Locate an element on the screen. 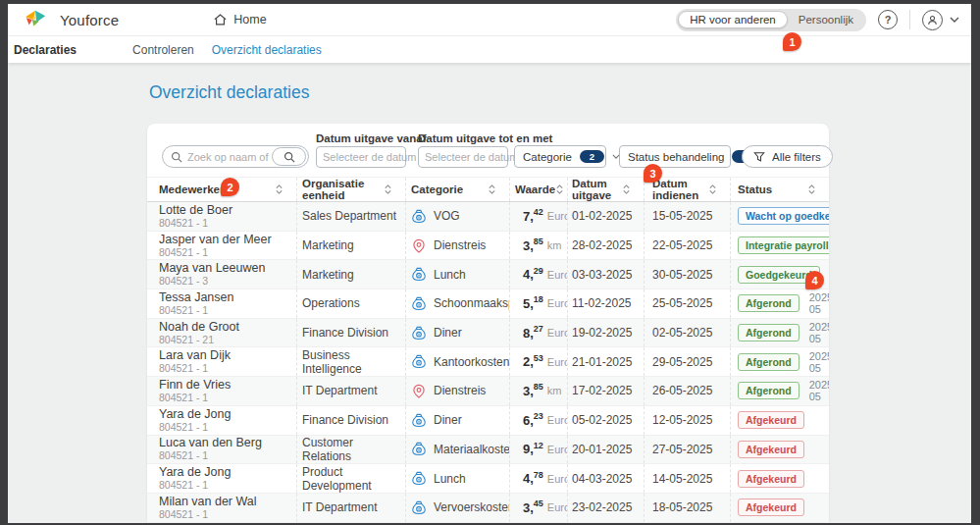 This screenshot has width=980, height=525. home-label: Home is located at coordinates (249, 20).